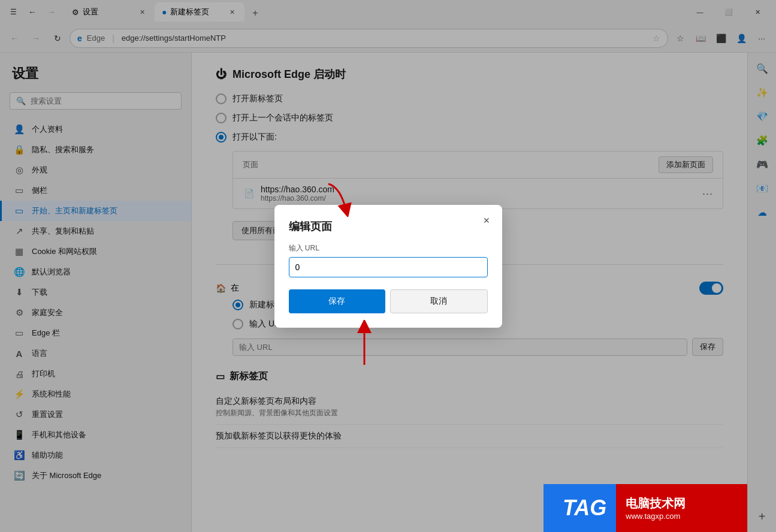 The width and height of the screenshot is (776, 532). What do you see at coordinates (677, 508) in the screenshot?
I see `tag-site-info: 电脑技术网 www.tagxp.com` at bounding box center [677, 508].